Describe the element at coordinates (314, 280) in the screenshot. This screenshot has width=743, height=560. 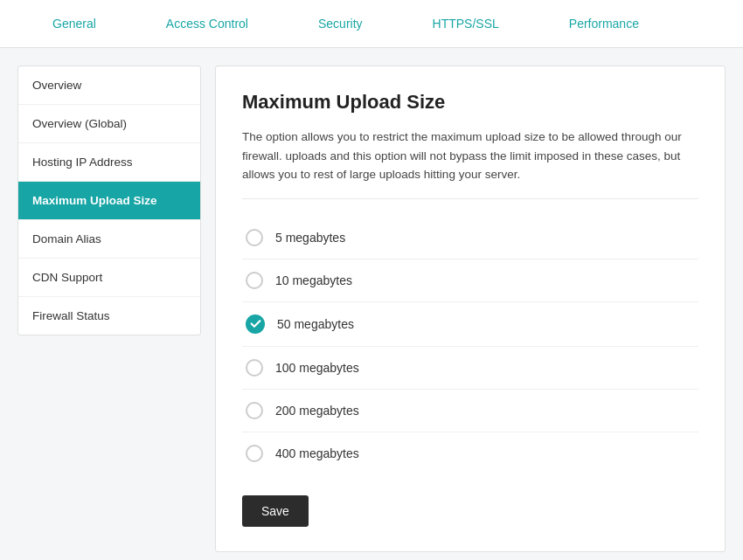
I see `radio-label-10mb: 10 megabytes` at that location.